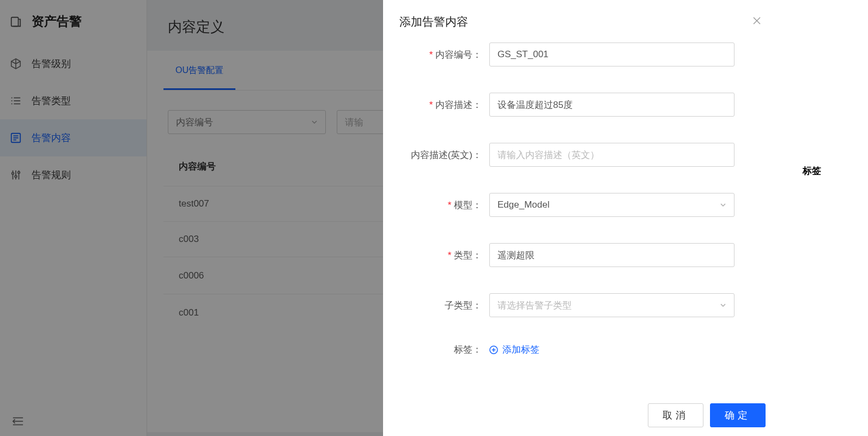 This screenshot has width=868, height=436. What do you see at coordinates (582, 20) in the screenshot?
I see `modal-header: 添加告警内容` at bounding box center [582, 20].